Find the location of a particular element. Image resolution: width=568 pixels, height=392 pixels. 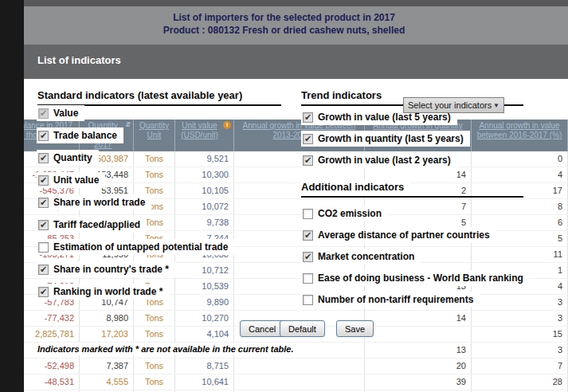

indicator-average-distance-of-partner-countries: ✔Average distance of partner countries is located at coordinates (398, 235).